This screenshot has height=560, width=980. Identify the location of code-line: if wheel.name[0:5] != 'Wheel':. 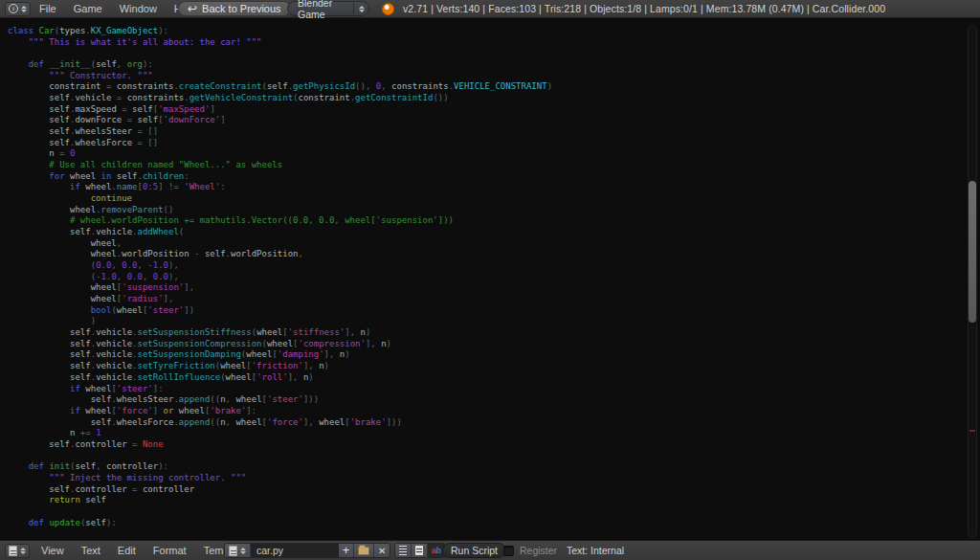
(494, 188).